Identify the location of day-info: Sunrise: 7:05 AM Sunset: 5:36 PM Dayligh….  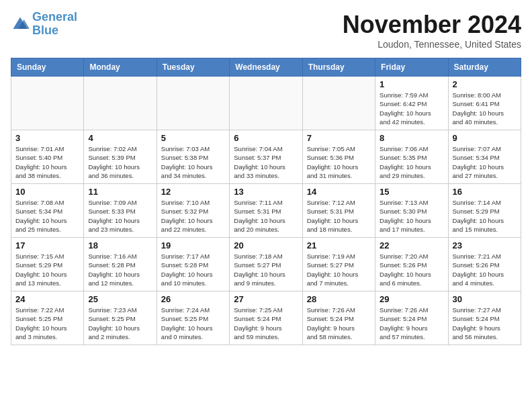
(339, 163).